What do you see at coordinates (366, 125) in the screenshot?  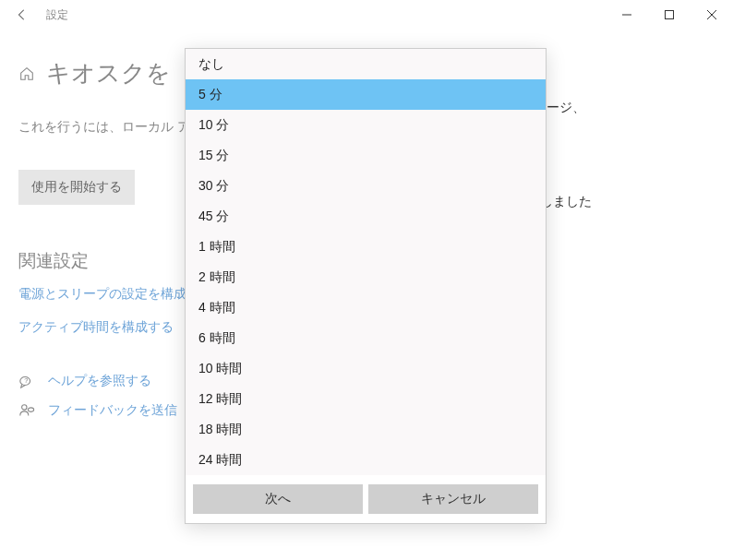 I see `time-option: 10 分` at bounding box center [366, 125].